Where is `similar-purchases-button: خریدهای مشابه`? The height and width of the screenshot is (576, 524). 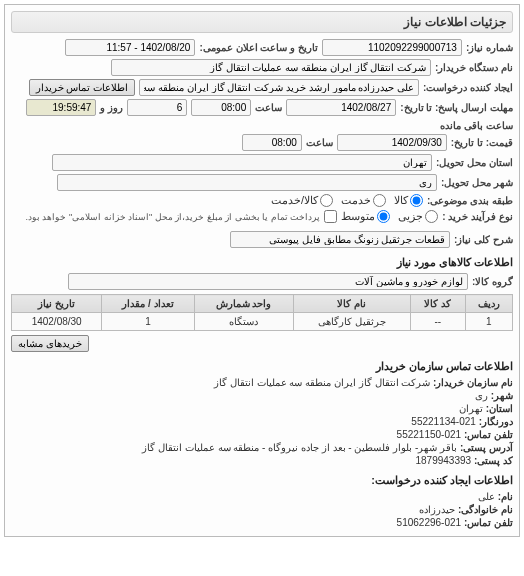
similar-purchases-button: خریدهای مشابه is located at coordinates (50, 344).